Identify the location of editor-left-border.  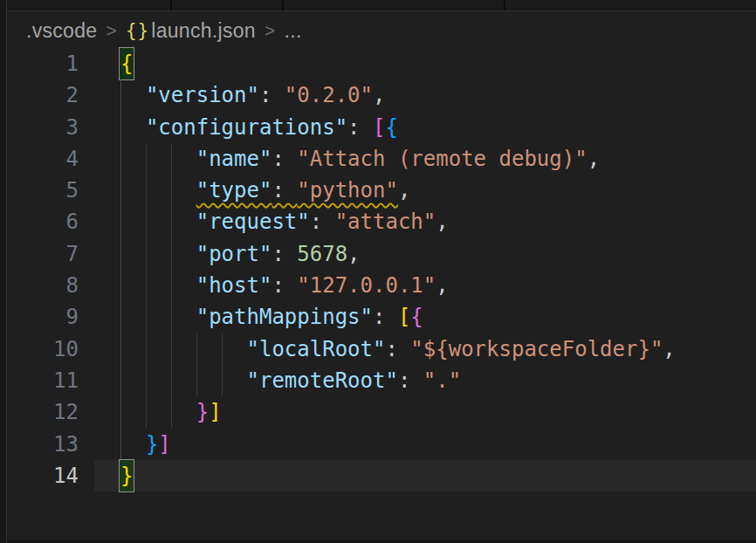
(3, 272).